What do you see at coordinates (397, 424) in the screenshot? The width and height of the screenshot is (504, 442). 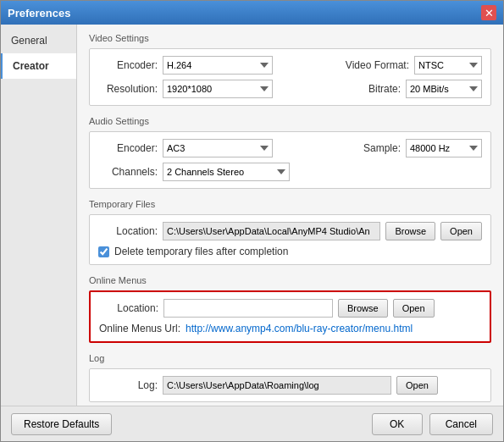 I see `ok-button: OK` at bounding box center [397, 424].